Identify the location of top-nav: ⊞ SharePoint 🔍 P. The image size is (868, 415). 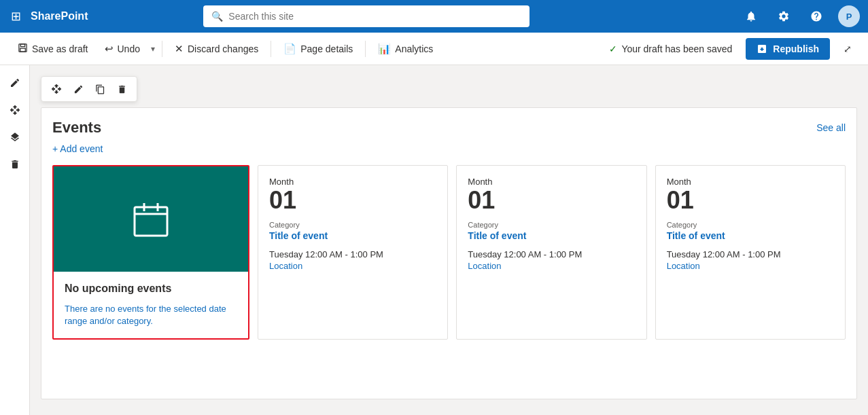
(434, 16).